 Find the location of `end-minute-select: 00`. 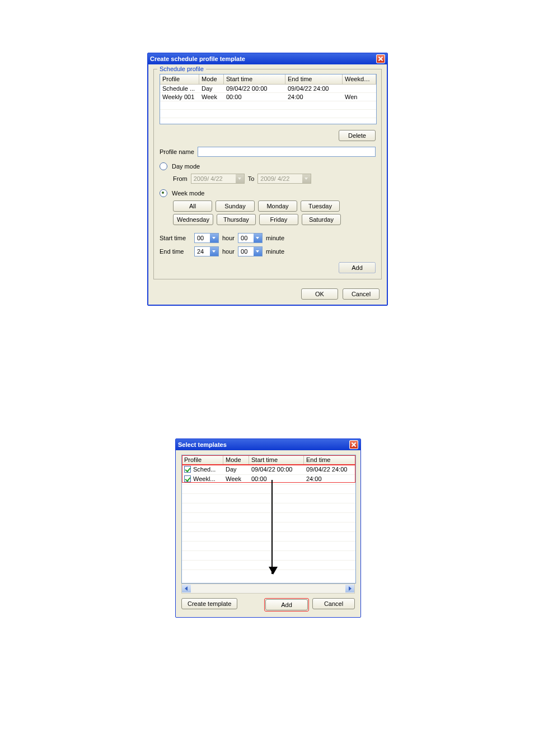

end-minute-select: 00 is located at coordinates (250, 251).